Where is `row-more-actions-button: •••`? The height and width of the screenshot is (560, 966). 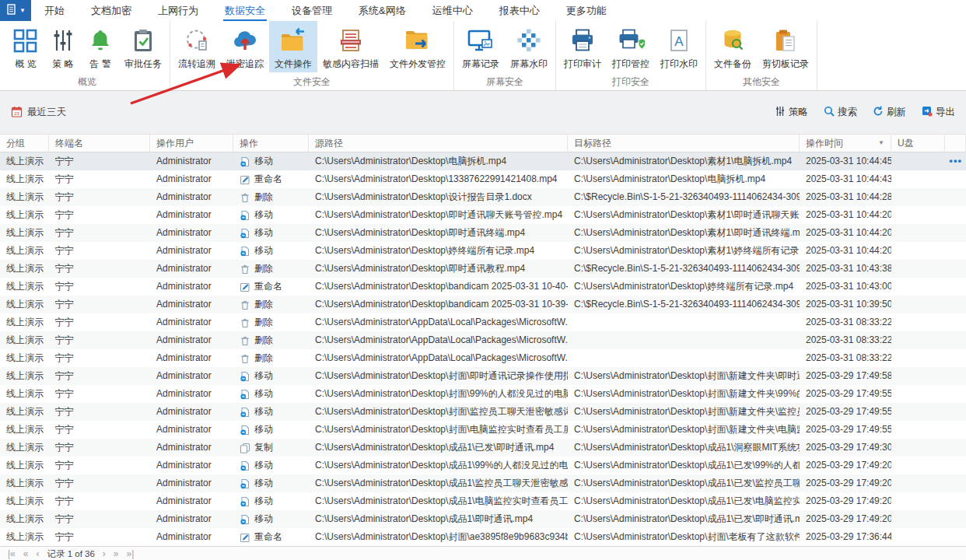 row-more-actions-button: ••• is located at coordinates (955, 162).